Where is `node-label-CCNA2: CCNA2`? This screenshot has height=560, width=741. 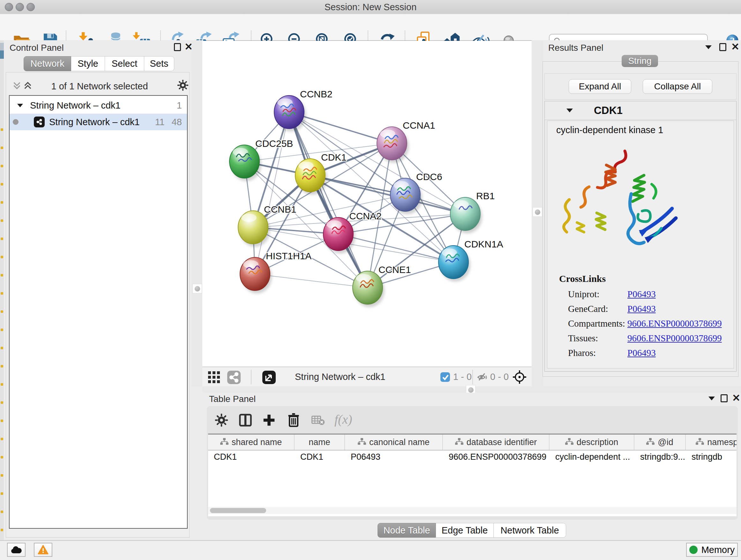 node-label-CCNA2: CCNA2 is located at coordinates (365, 216).